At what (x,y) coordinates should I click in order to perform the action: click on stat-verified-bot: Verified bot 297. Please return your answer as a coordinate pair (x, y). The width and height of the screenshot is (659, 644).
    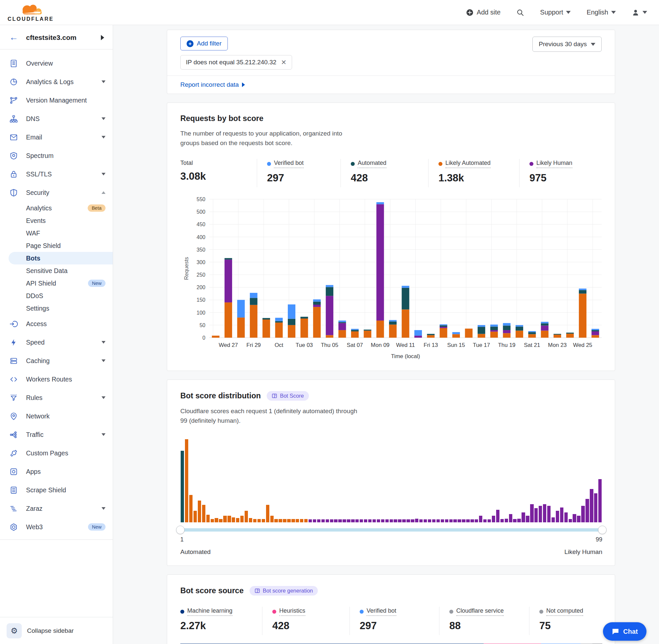
    Looking at the image, I should click on (299, 173).